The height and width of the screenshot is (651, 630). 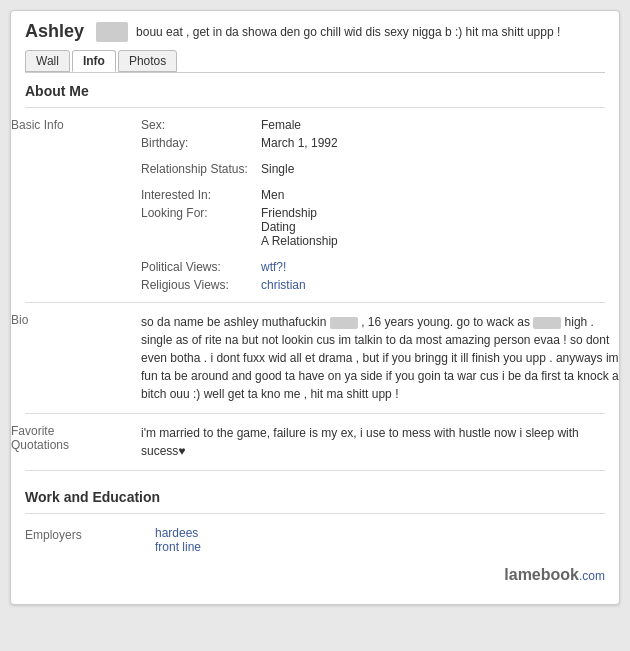 What do you see at coordinates (380, 358) in the screenshot?
I see `bio-content: so da name be ashley muthafuckin , 16 ye…` at bounding box center [380, 358].